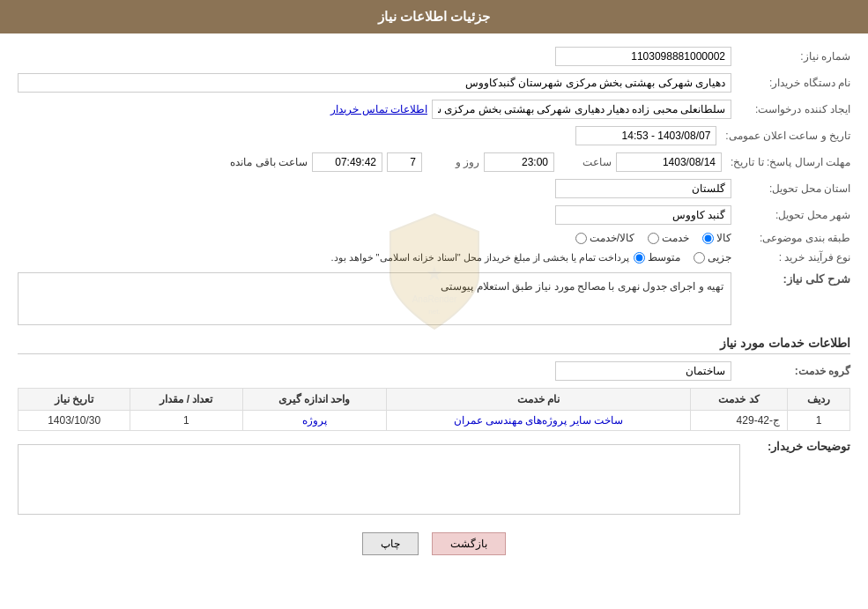 The height and width of the screenshot is (609, 868). I want to click on buyer-desc-row: توضیحات خریدار:, so click(434, 478).